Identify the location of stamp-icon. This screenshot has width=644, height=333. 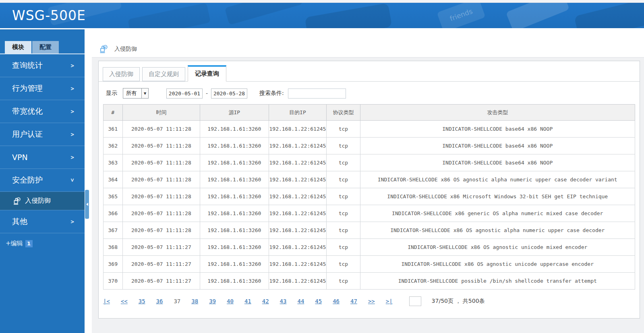
(17, 201).